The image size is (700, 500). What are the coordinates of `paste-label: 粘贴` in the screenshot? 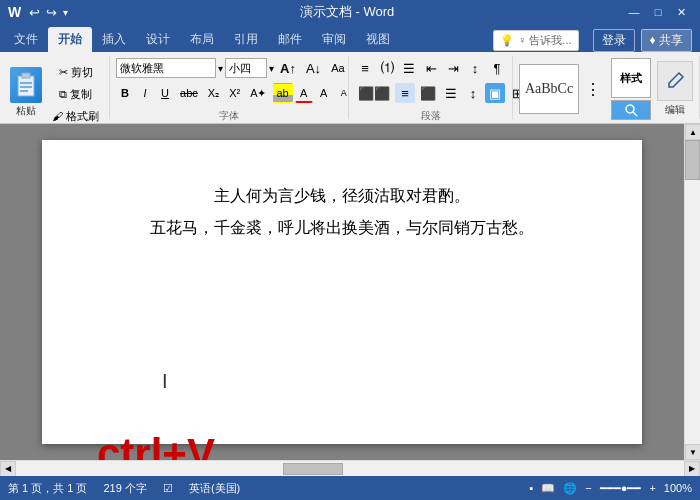 It's located at (26, 111).